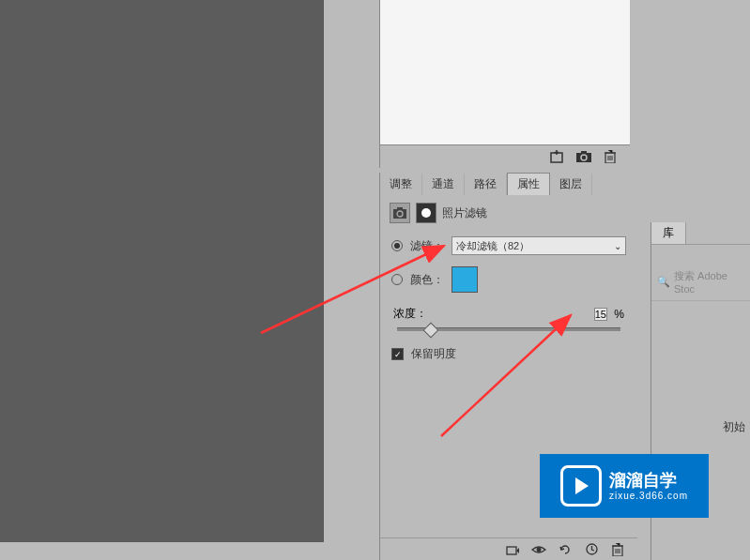  What do you see at coordinates (410, 313) in the screenshot?
I see `density-label: 浓度：` at bounding box center [410, 313].